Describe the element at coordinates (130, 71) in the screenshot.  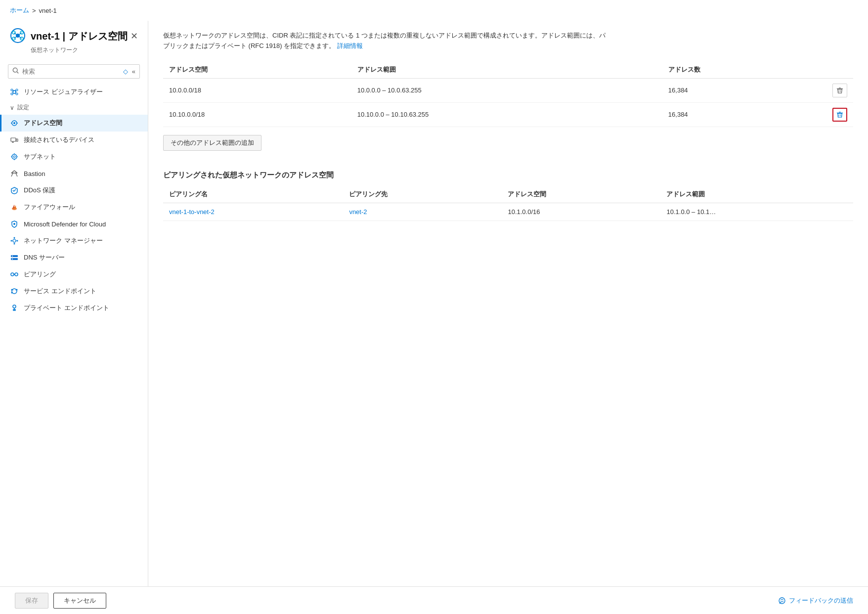
I see `search-box-icons: ◇ «` at that location.